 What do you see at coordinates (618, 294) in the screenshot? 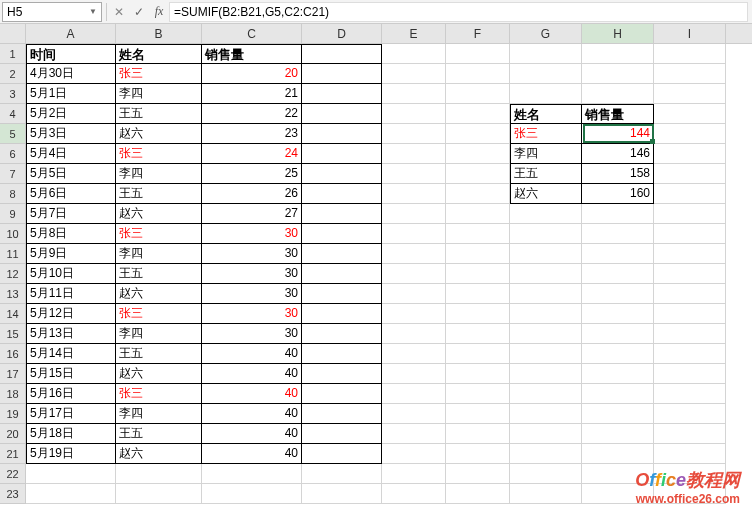
I see `cell-H13` at bounding box center [618, 294].